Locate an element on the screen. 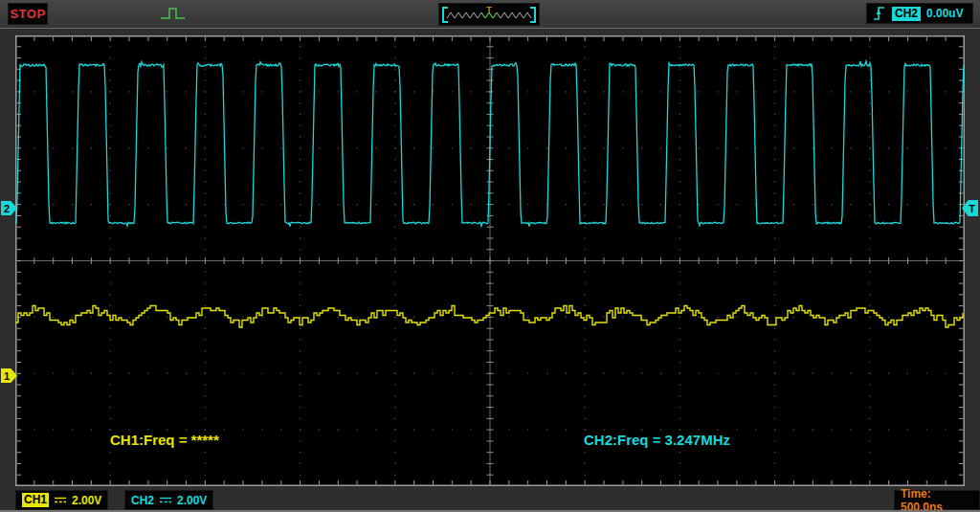  ch2-volts-per-div: 2.00V is located at coordinates (191, 501).